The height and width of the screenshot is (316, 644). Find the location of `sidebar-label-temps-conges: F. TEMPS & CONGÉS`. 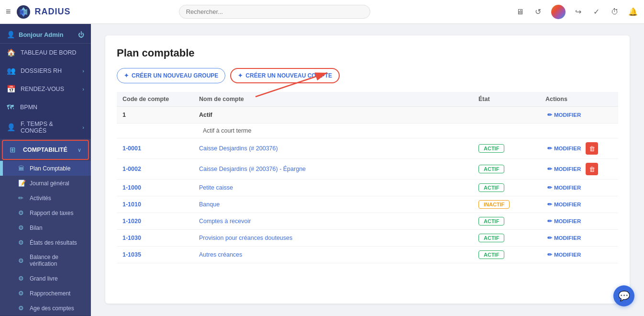

sidebar-label-temps-conges: F. TEMPS & CONGÉS is located at coordinates (49, 127).